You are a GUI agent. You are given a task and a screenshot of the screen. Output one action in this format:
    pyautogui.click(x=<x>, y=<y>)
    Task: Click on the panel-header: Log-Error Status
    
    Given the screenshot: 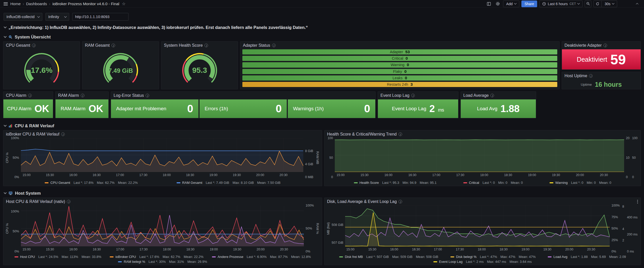 What is the action you would take?
    pyautogui.click(x=243, y=96)
    